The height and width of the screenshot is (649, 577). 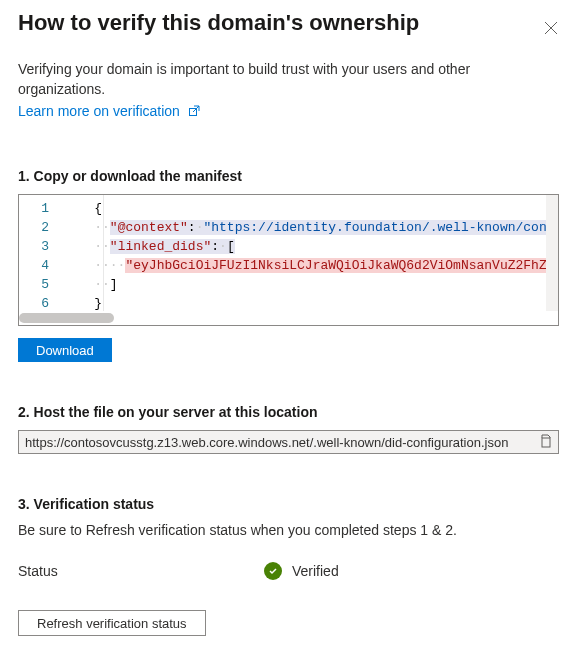 I want to click on code-horizontal-scrollbar, so click(x=288, y=318).